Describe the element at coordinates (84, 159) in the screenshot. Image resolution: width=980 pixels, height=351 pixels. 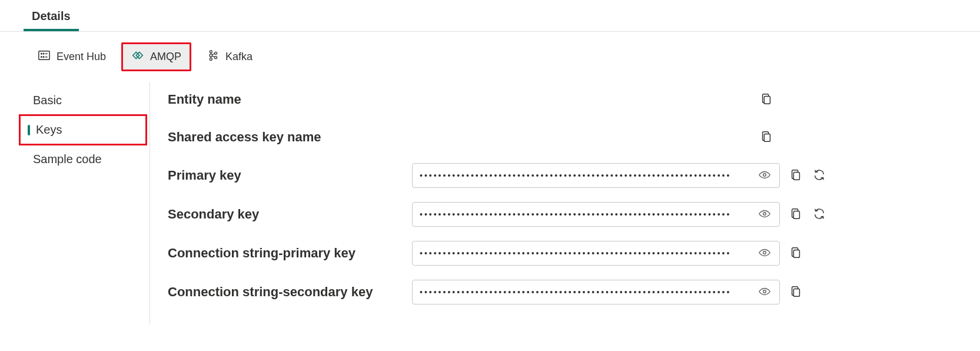
I see `sidebar-item-sample-code: Sample code` at that location.